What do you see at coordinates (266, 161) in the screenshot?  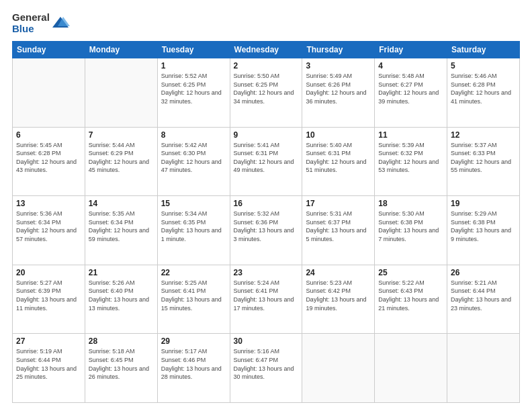 I see `calendar-cell: 9Sunrise: 5:41 AM Sunset: 6:31 PM Daylig…` at bounding box center [266, 161].